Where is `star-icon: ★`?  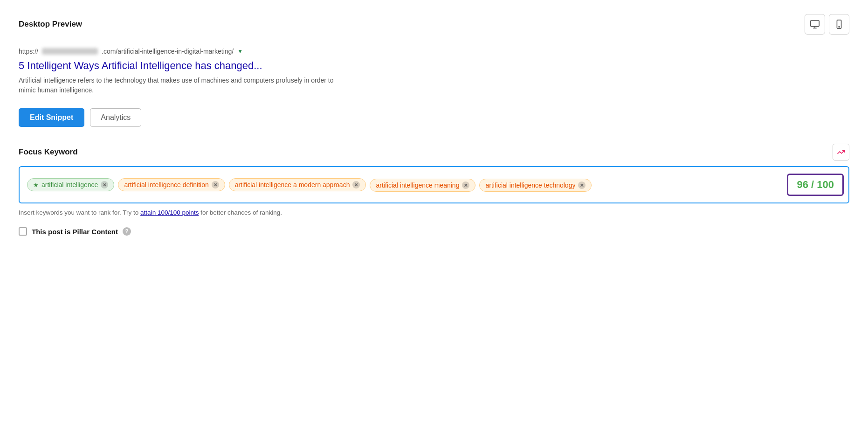
star-icon: ★ is located at coordinates (36, 185).